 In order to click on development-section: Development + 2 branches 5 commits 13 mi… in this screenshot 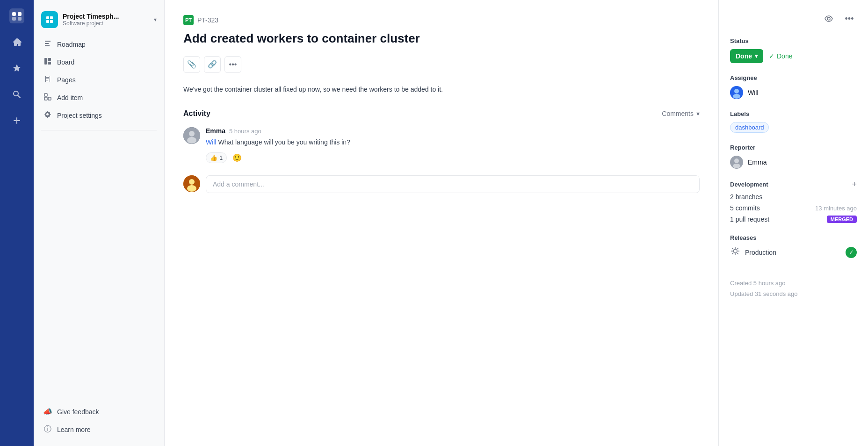, I will do `click(793, 201)`.